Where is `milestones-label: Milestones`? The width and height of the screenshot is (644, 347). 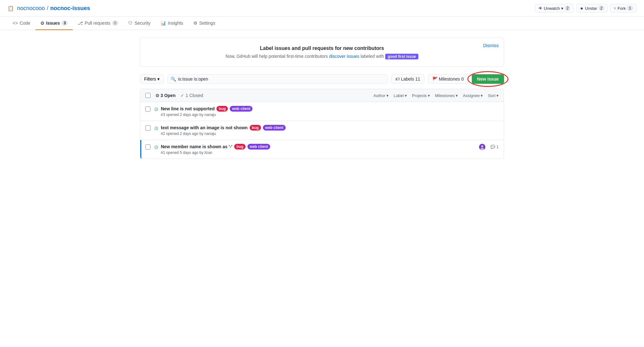
milestones-label: Milestones is located at coordinates (449, 79).